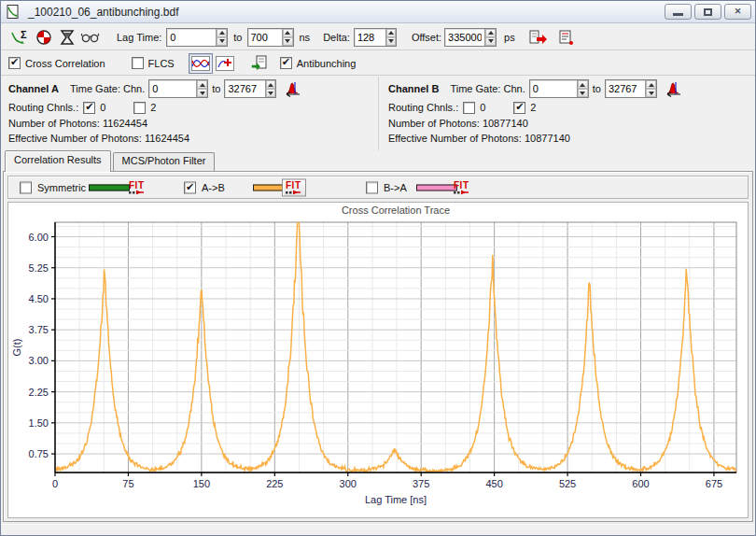 The width and height of the screenshot is (756, 536). I want to click on tab-mcs-photon-filter: MCS/Photon Filter, so click(164, 162).